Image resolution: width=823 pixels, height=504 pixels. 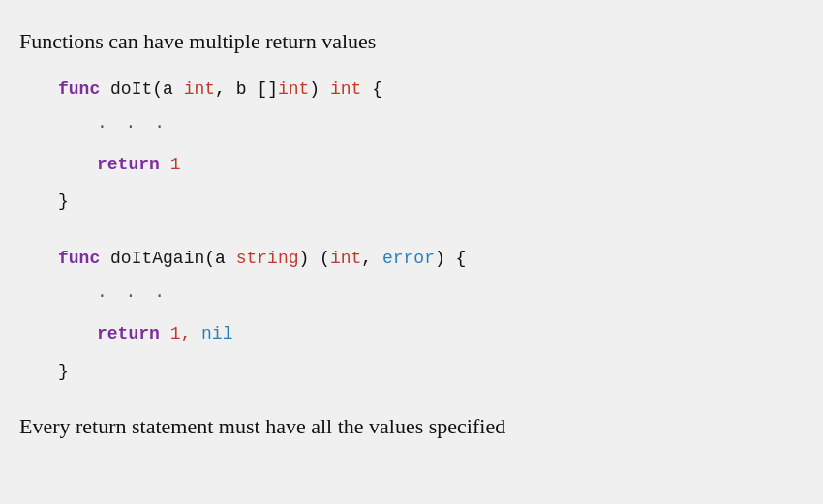 I want to click on func1-type-slice-int: int, so click(x=293, y=89).